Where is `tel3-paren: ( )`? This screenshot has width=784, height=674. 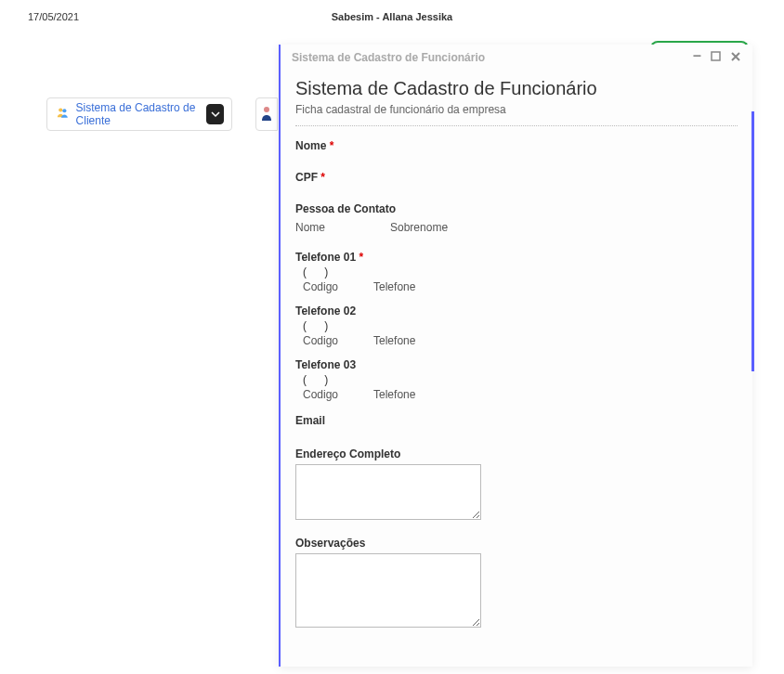 tel3-paren: ( ) is located at coordinates (520, 380).